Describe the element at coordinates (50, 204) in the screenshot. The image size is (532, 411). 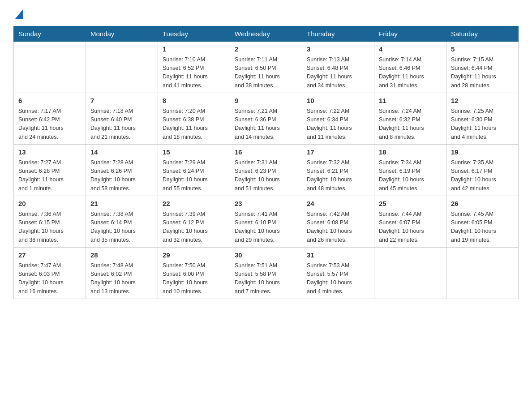
I see `day-number: 20` at that location.